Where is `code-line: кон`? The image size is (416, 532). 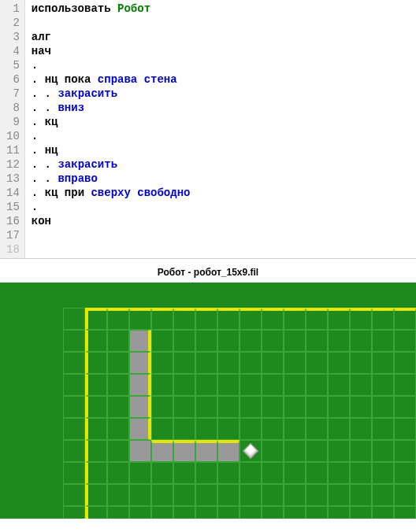 code-line: кон is located at coordinates (221, 221).